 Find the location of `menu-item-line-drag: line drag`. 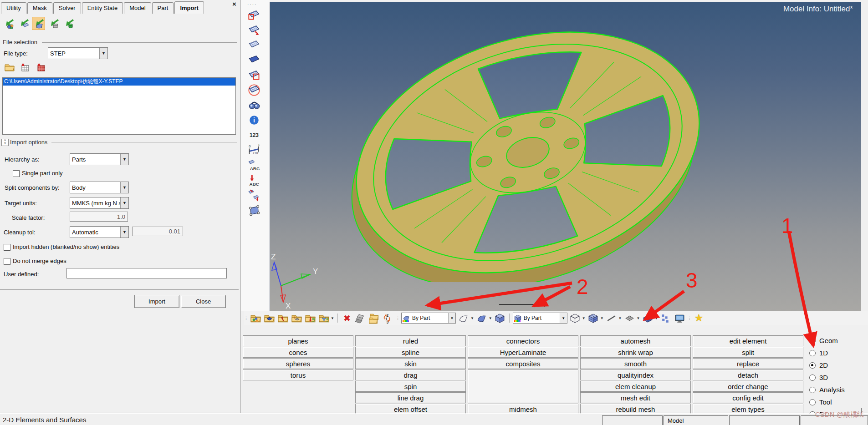

menu-item-line-drag: line drag is located at coordinates (411, 398).